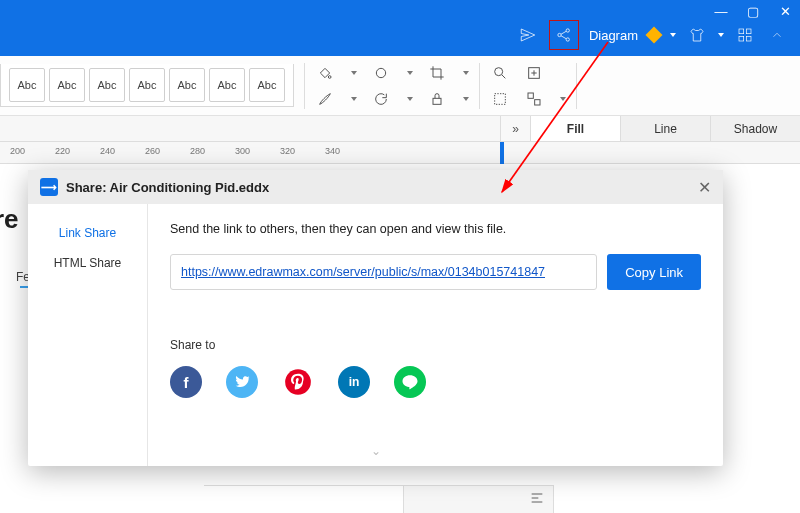  What do you see at coordinates (753, 12) in the screenshot?
I see `maximize-button: ▢` at bounding box center [753, 12].